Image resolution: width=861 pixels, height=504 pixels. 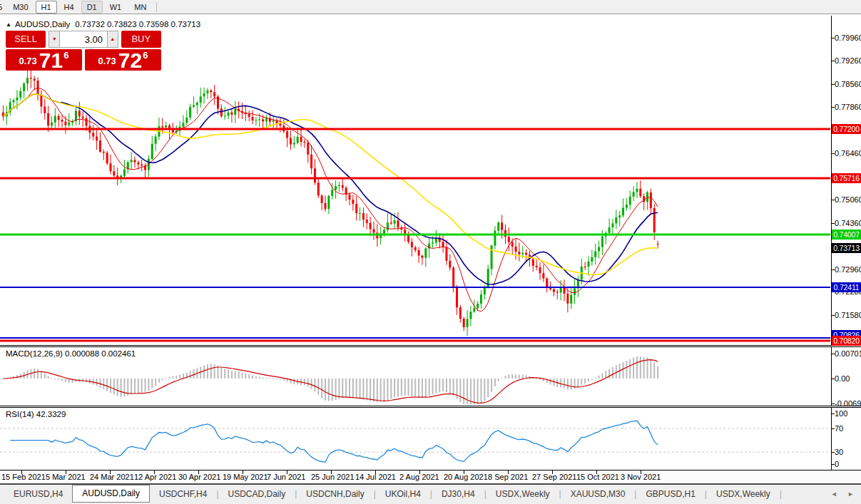 I want to click on tabs-scroll-left-button: ◄, so click(x=835, y=494).